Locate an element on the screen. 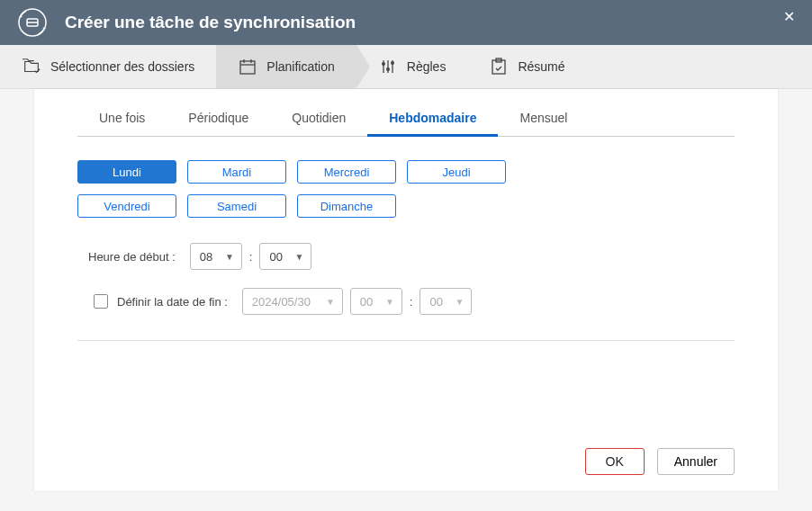  end-date-value: 2024/05/30 is located at coordinates (281, 302).